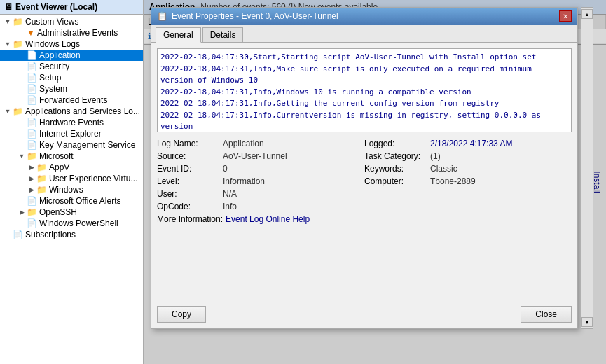  What do you see at coordinates (396, 181) in the screenshot?
I see `computer-label: Computer:` at bounding box center [396, 181].